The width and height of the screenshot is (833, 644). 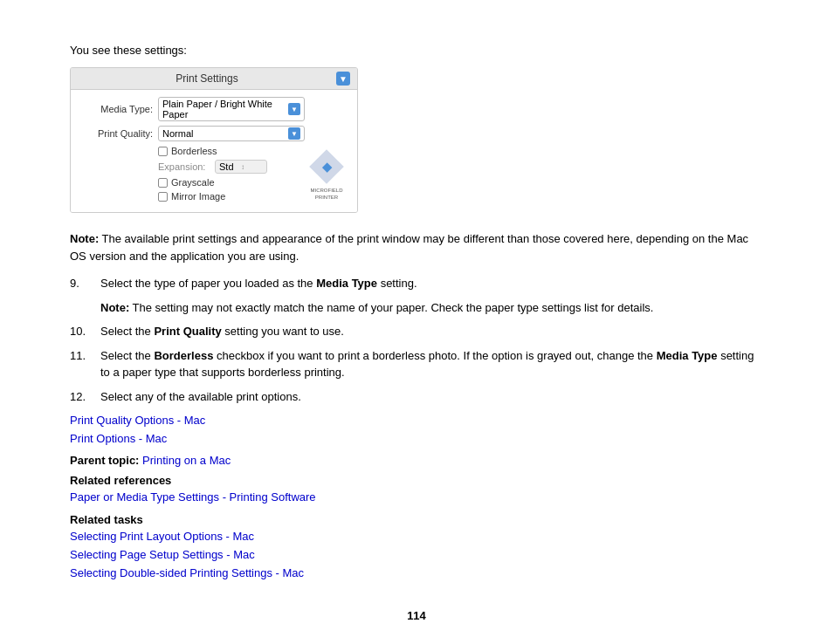 I want to click on print-quality-value: Normal, so click(x=225, y=134).